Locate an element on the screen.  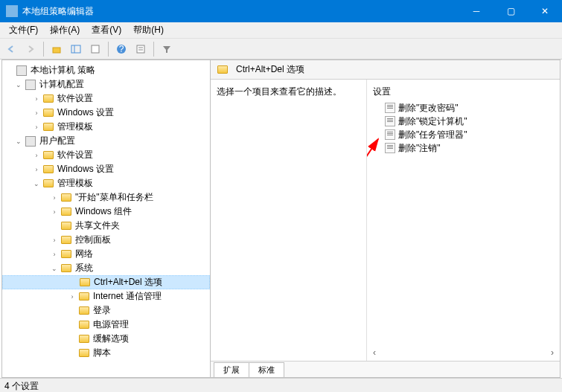
tree-label: Ctrl+Alt+Del 选项 is located at coordinates (128, 283).